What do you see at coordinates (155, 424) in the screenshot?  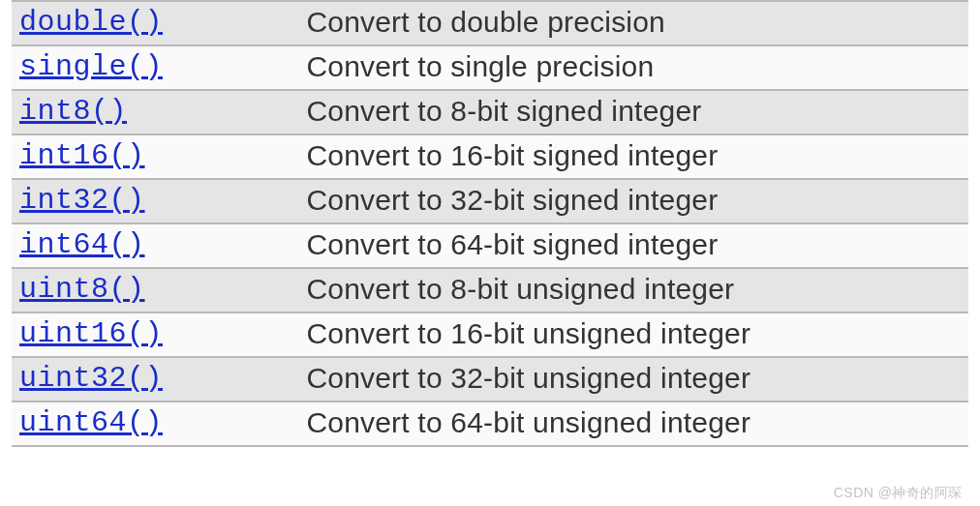 I see `function-cell: uint64()` at bounding box center [155, 424].